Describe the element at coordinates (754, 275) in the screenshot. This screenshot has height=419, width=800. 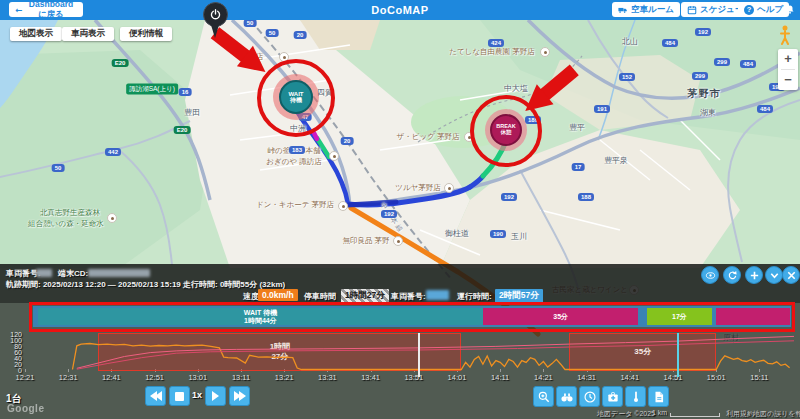
I see `add-button` at that location.